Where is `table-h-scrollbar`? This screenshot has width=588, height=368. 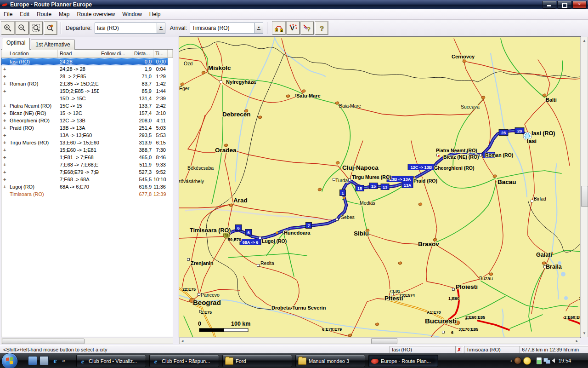 table-h-scrollbar is located at coordinates (87, 341).